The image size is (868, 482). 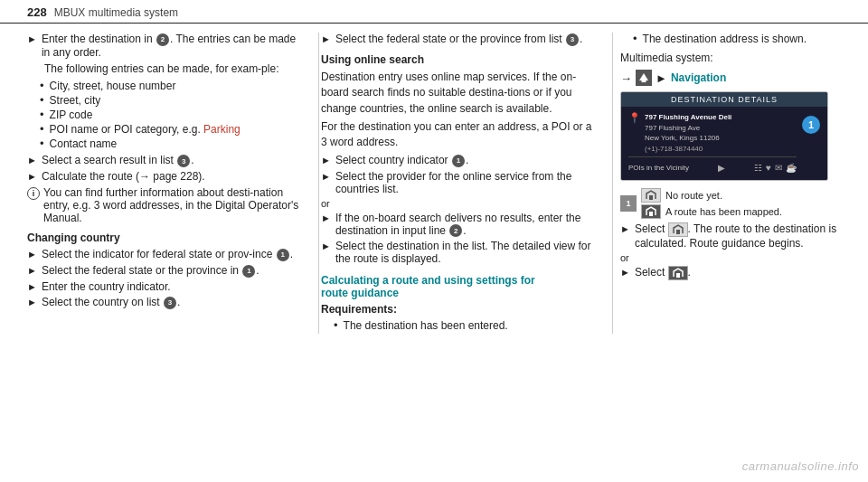 What do you see at coordinates (776, 168) in the screenshot?
I see `pois-icons: ☷ ♥ ✉ ☕` at bounding box center [776, 168].